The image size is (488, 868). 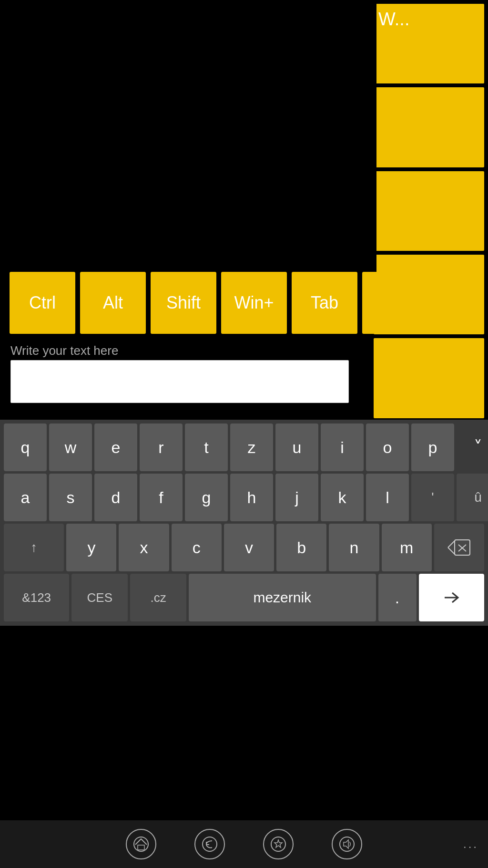 What do you see at coordinates (193, 303) in the screenshot?
I see `special-keys-row: Ctrl Alt Shift Win+ Tab` at bounding box center [193, 303].